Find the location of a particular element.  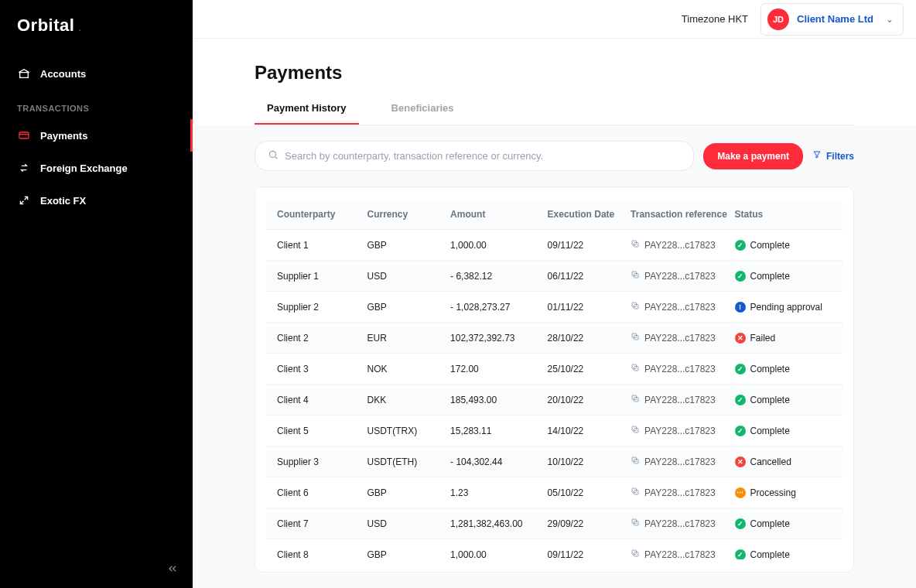

chevron-down-icon: ⌄ is located at coordinates (890, 19).